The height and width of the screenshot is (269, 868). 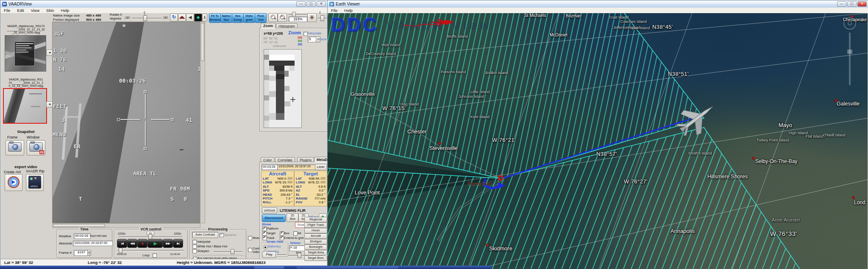 What do you see at coordinates (299, 255) in the screenshot?
I see `size-slider-thumb` at bounding box center [299, 255].